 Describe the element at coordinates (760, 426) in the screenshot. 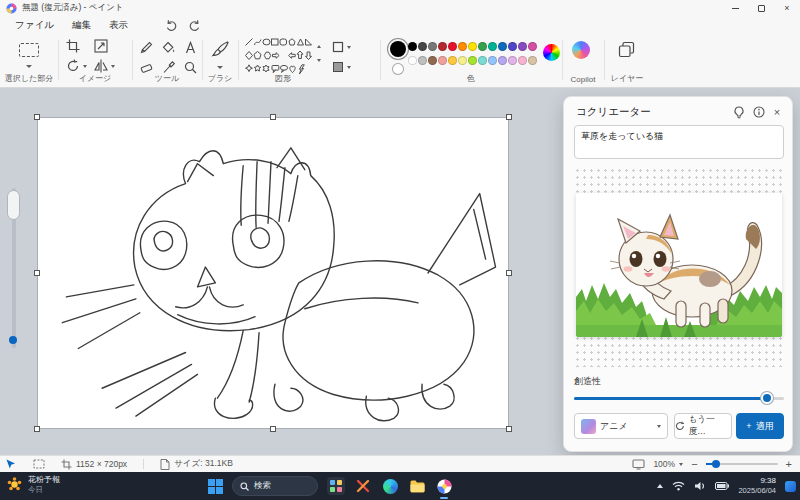

I see `apply-button: + 適用` at that location.